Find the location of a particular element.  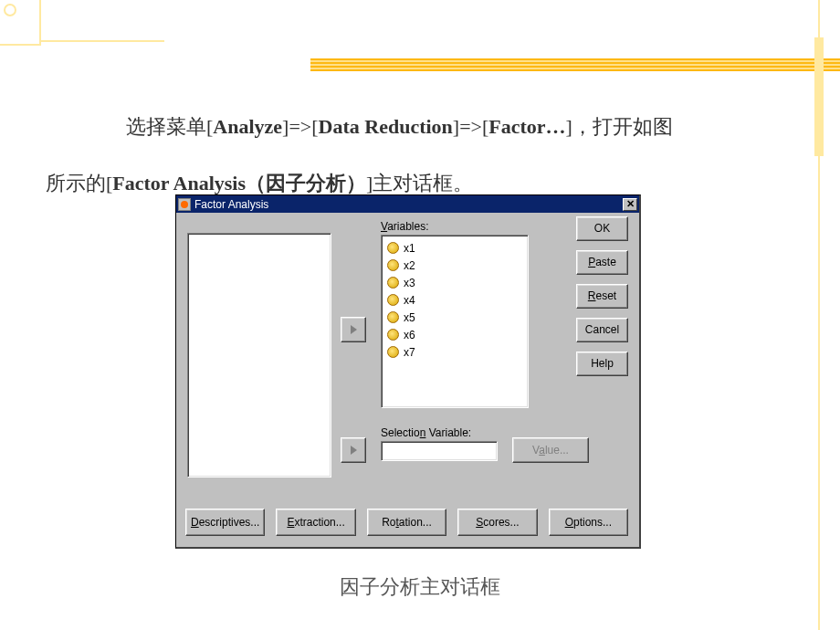

dialog-titlebar: Factor Analysis ✕ is located at coordinates (407, 205).